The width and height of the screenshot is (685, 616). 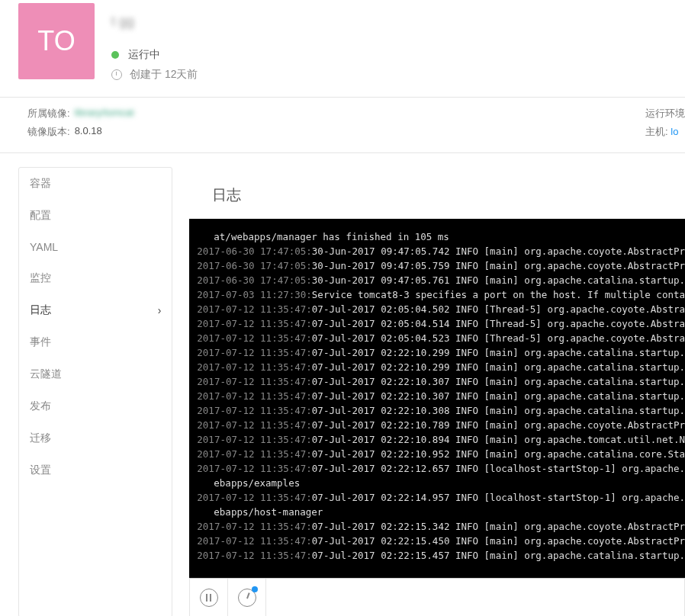 I want to click on log-message: 07-Jul-2017 02:22:10.952 INFO [main] org…, so click(x=499, y=454).